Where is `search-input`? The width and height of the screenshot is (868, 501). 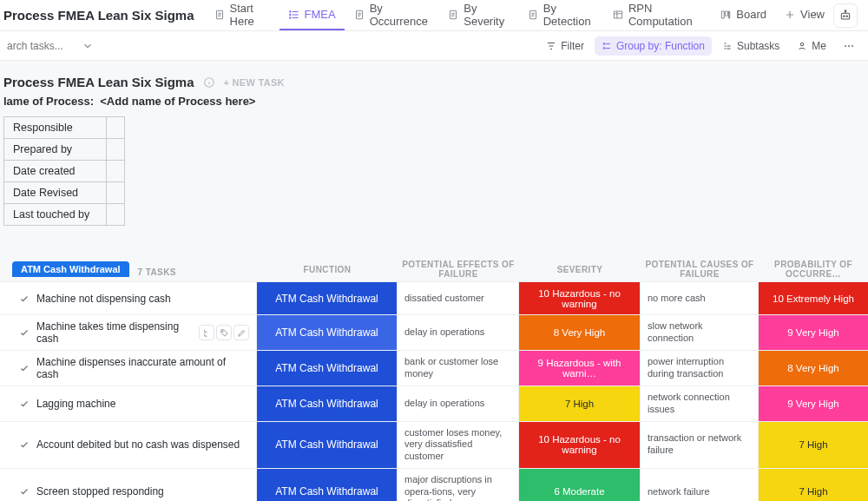
search-input is located at coordinates (42, 46).